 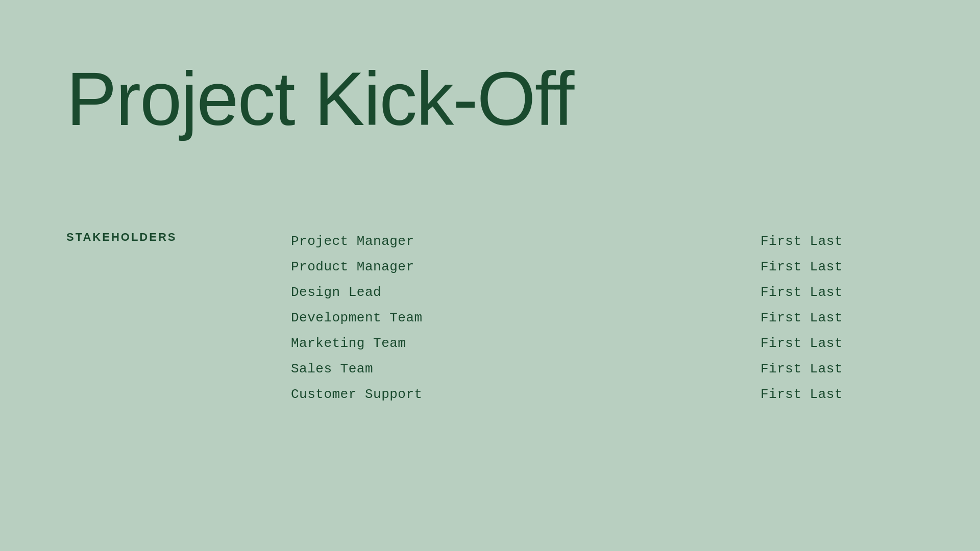 I want to click on role-item: Customer Support, so click(x=526, y=394).